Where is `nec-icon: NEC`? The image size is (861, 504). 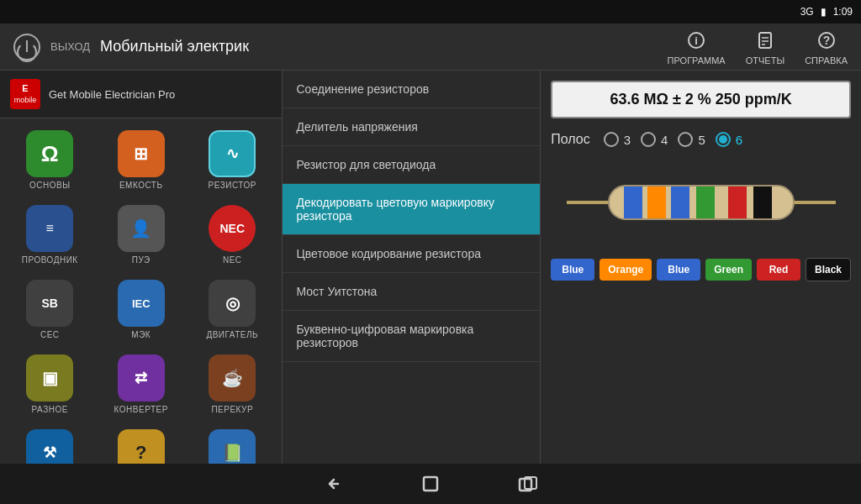 nec-icon: NEC is located at coordinates (232, 228).